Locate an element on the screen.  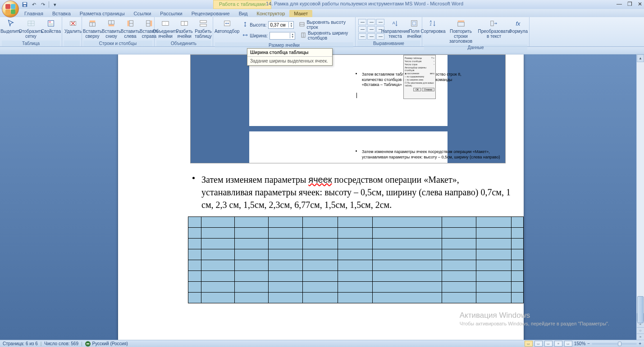
tab-review: Рецензирование is located at coordinates (211, 14).